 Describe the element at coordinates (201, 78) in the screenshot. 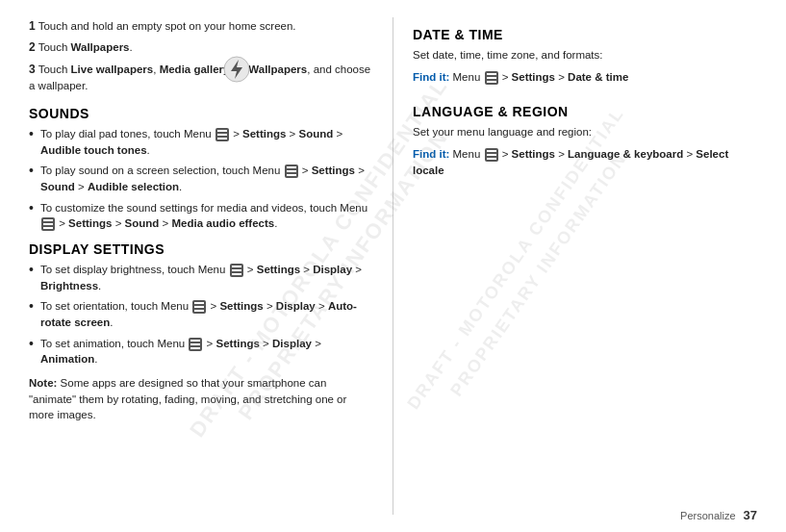

I see `step-3: 3 Touch Live wallpapers, Media gallery, …` at that location.